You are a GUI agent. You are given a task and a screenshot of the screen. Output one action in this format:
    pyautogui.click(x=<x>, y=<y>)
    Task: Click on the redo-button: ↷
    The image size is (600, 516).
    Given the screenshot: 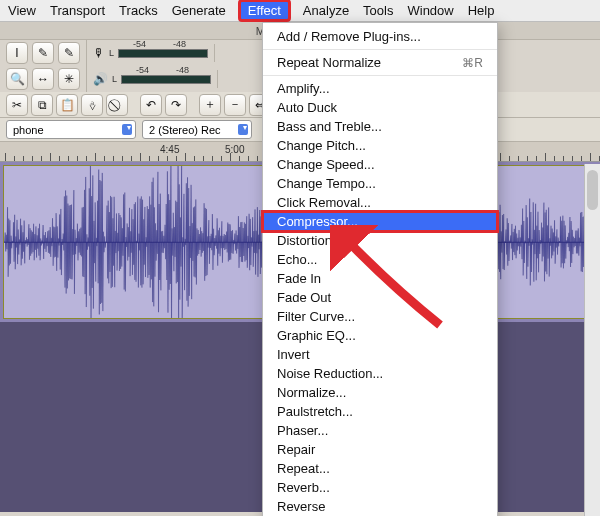 What is the action you would take?
    pyautogui.click(x=176, y=105)
    